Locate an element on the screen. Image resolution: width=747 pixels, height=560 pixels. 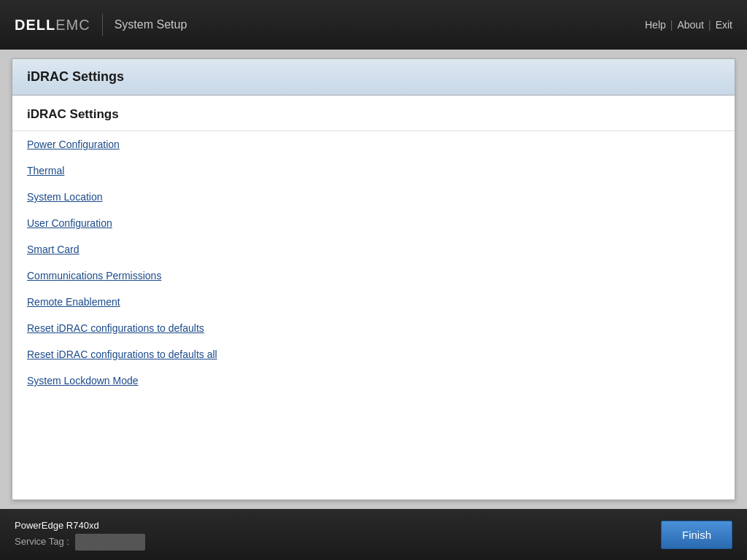
settings-link: System Lockdown Mode is located at coordinates (83, 381).